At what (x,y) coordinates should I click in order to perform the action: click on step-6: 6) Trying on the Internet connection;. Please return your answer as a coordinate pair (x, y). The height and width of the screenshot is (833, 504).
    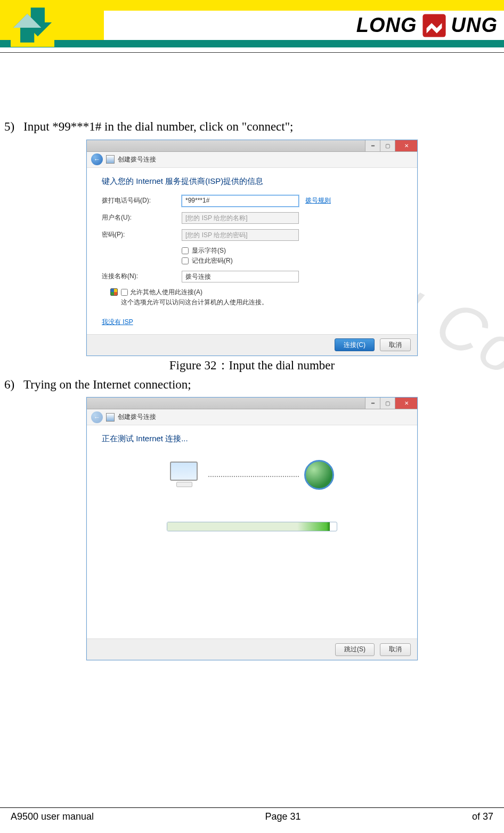
    Looking at the image, I should click on (252, 385).